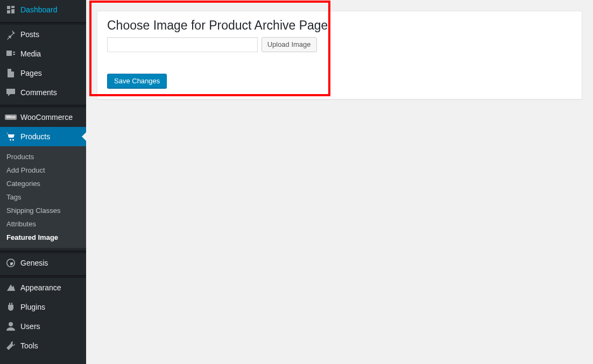  What do you see at coordinates (43, 157) in the screenshot?
I see `submenu-products: Products` at bounding box center [43, 157].